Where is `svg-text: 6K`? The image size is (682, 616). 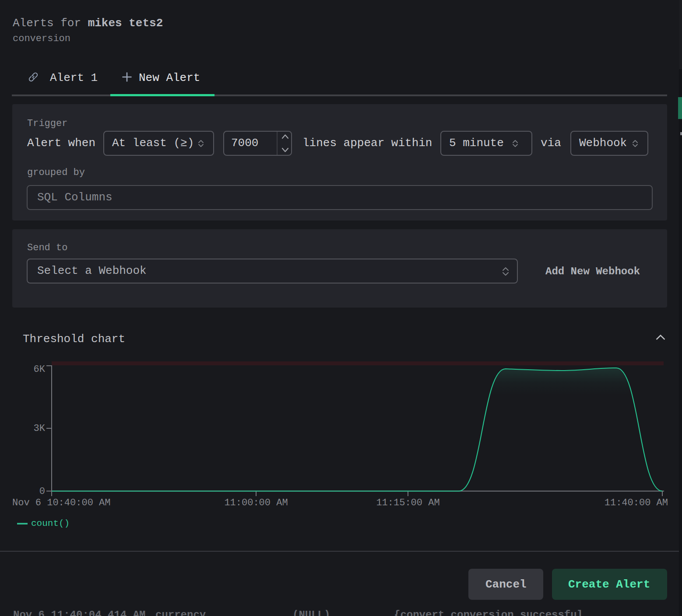
svg-text: 6K is located at coordinates (39, 369).